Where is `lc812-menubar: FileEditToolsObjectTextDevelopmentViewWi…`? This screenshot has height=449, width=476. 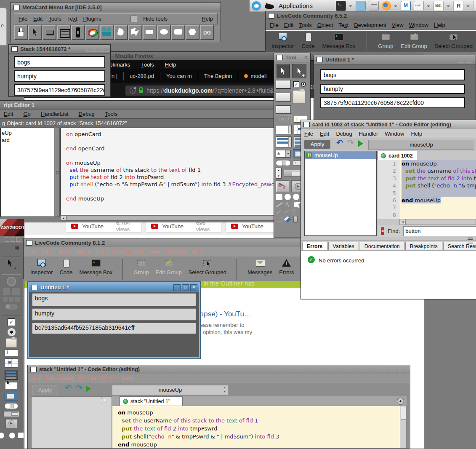
lc812-menubar: FileEditToolsObjectTextDevelopmentViewWi… is located at coordinates (162, 252).